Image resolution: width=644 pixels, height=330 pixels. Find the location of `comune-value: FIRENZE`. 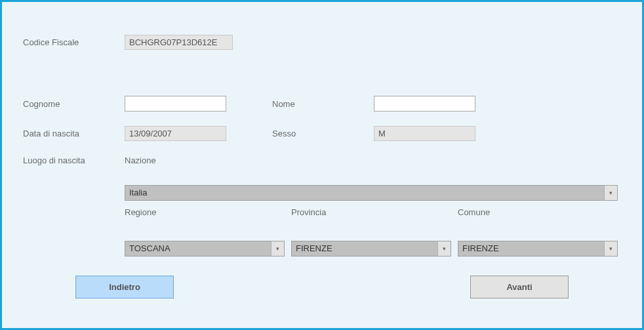

comune-value: FIRENZE is located at coordinates (538, 249).